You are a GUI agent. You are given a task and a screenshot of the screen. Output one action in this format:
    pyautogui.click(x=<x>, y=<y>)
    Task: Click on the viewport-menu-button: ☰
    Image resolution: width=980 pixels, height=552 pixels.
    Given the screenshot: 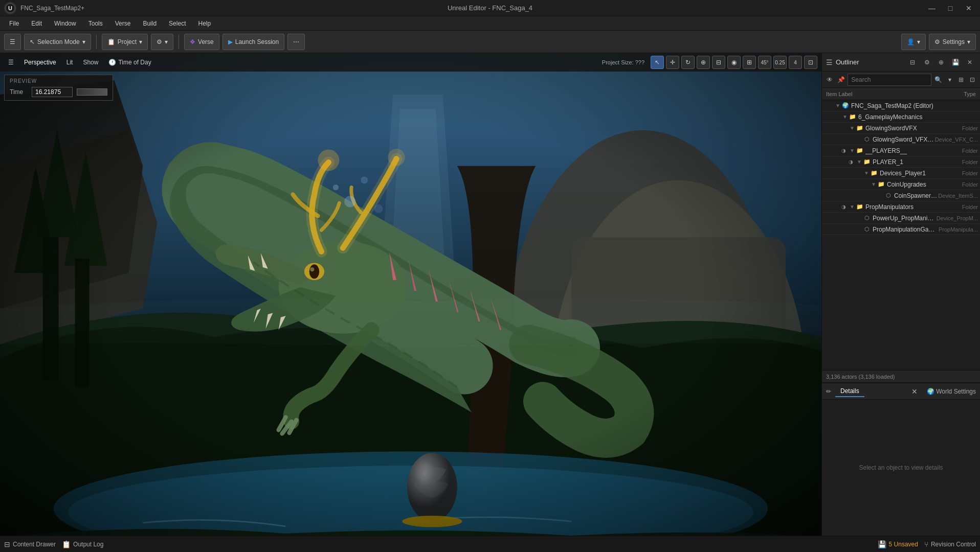 What is the action you would take?
    pyautogui.click(x=11, y=62)
    